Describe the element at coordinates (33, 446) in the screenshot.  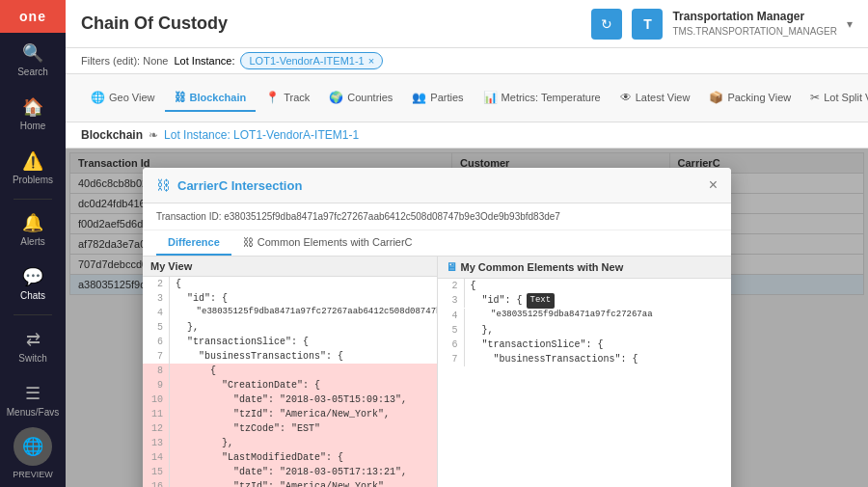
I see `preview-globe-icon: 🌐` at that location.